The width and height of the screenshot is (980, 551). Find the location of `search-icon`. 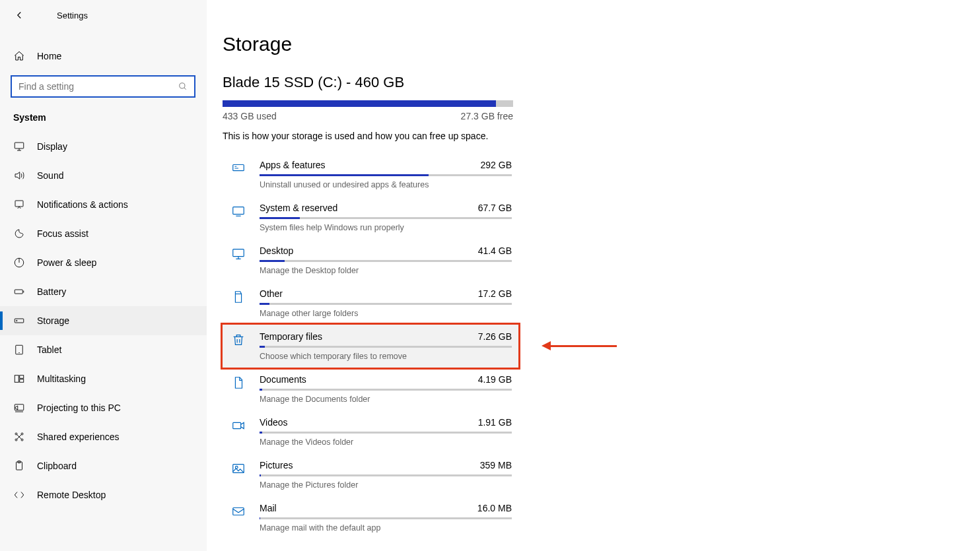

search-icon is located at coordinates (183, 86).